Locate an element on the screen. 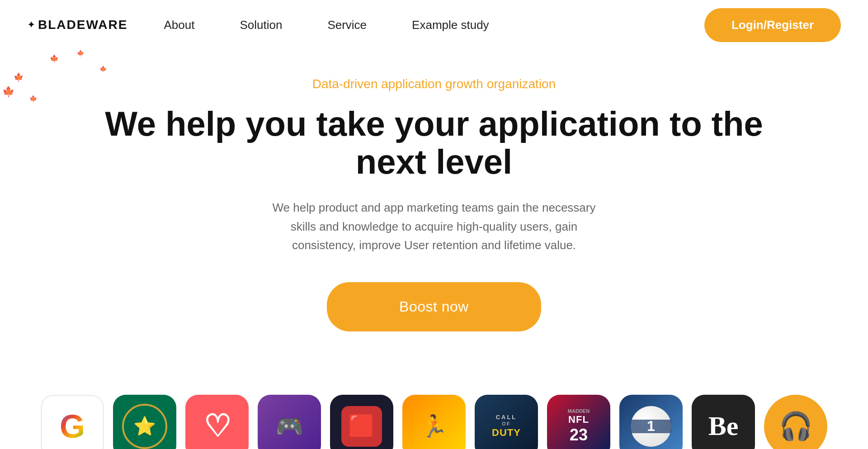 This screenshot has height=449, width=868. support-chat-button: 🎧 is located at coordinates (796, 422).